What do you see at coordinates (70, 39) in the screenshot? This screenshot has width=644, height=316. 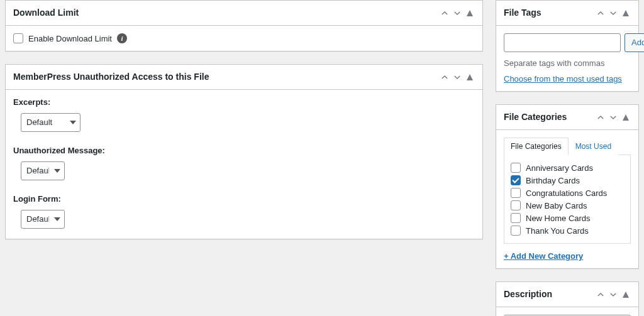 I see `enable-download-limit-label: Enable Download Limit` at bounding box center [70, 39].